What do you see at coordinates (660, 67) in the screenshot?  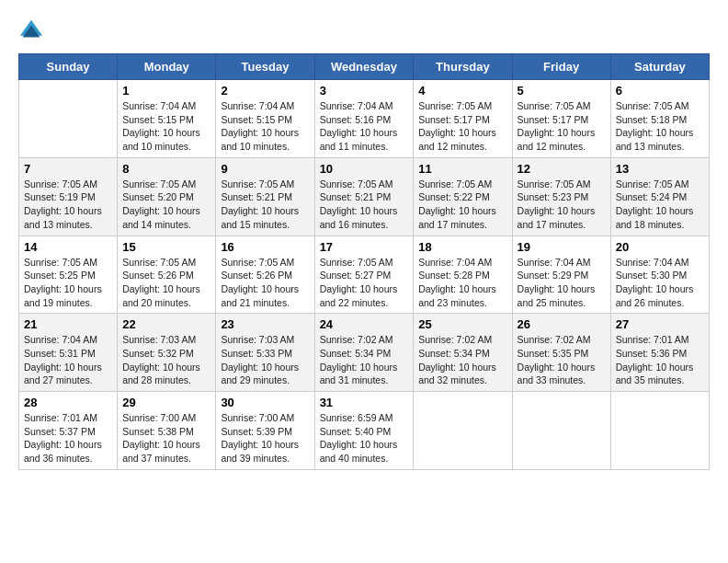 I see `day-header-saturday: Saturday` at bounding box center [660, 67].